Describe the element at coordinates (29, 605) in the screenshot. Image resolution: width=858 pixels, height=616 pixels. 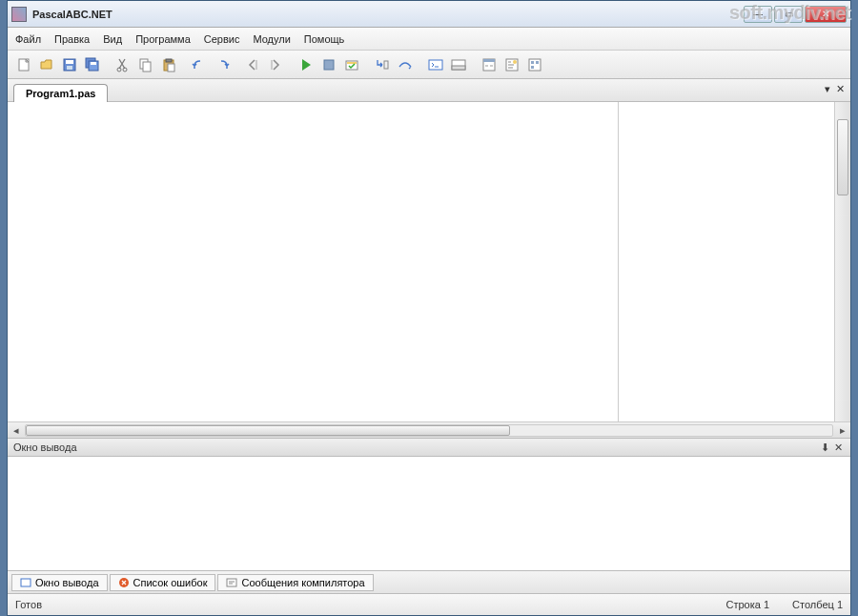
I see `status-ready: Готов` at that location.